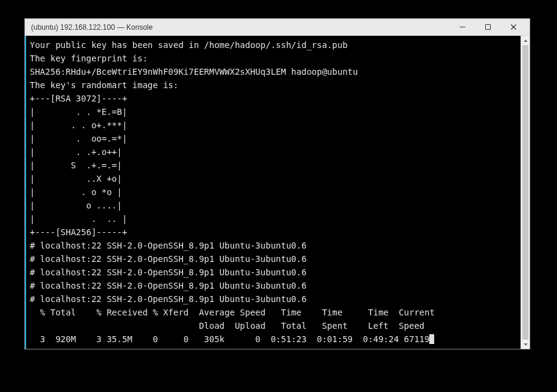  What do you see at coordinates (193, 72) in the screenshot?
I see `terminal-line: SHA256:RHdu+/BceWtriEY9nWhF09Ki7EERMVWWX…` at bounding box center [193, 72].